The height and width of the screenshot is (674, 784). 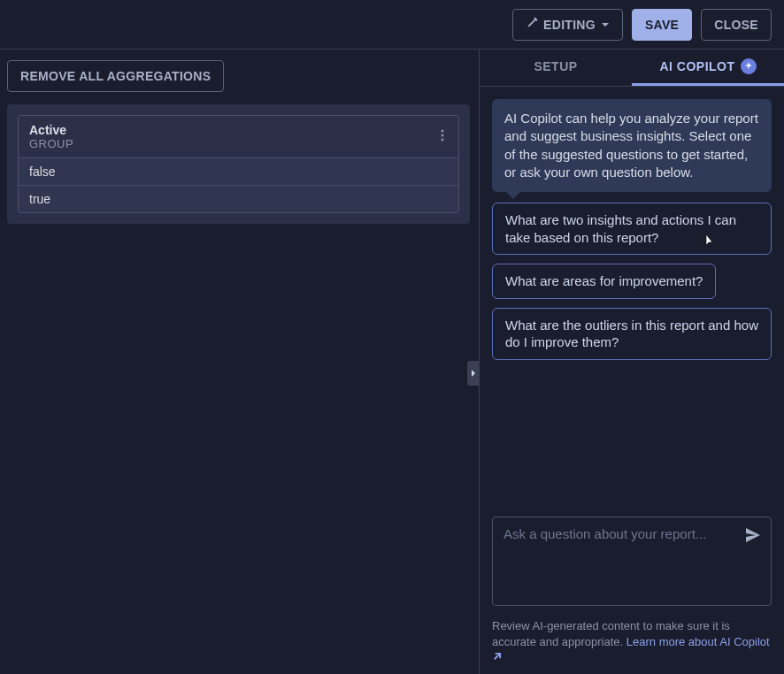 I want to click on save-label: SAVE, so click(x=662, y=25).